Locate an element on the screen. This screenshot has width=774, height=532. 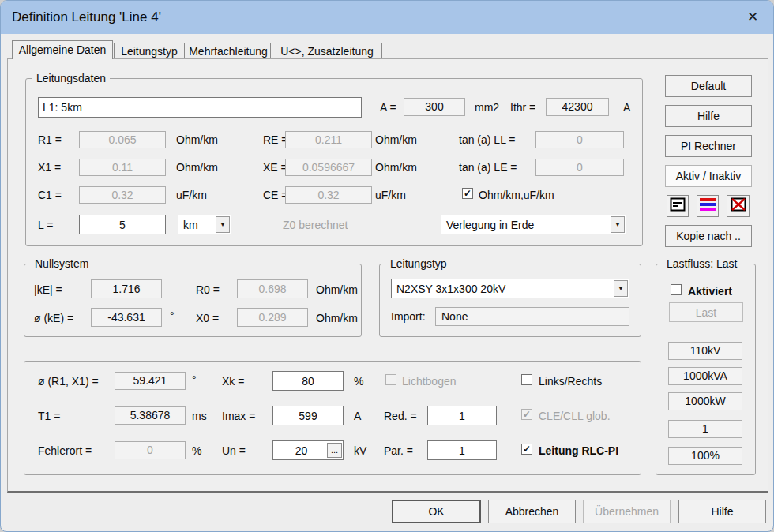
xe-label: XE = is located at coordinates (275, 167).